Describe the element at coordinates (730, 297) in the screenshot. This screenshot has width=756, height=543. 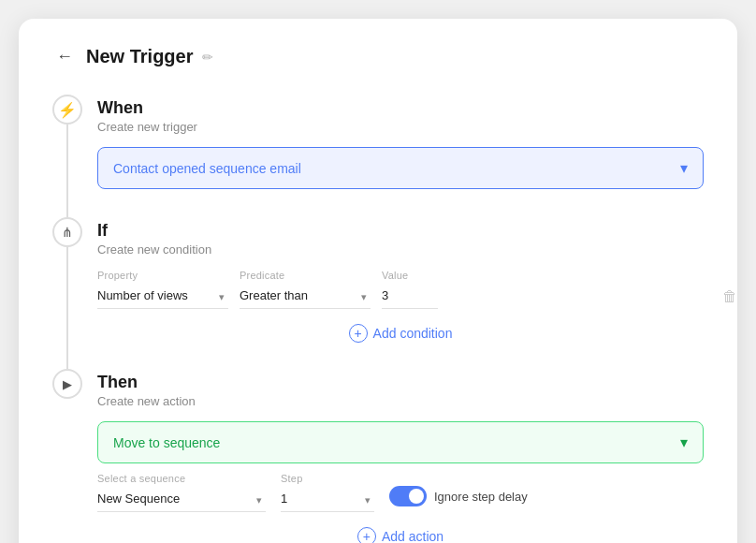
I see `delete-condition-button: 🗑` at that location.